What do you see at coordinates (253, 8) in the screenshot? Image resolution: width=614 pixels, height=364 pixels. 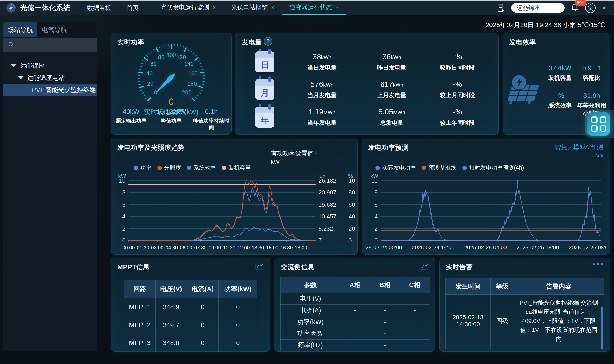 I see `nav-tab-1: 光伏电站概览×` at bounding box center [253, 8].